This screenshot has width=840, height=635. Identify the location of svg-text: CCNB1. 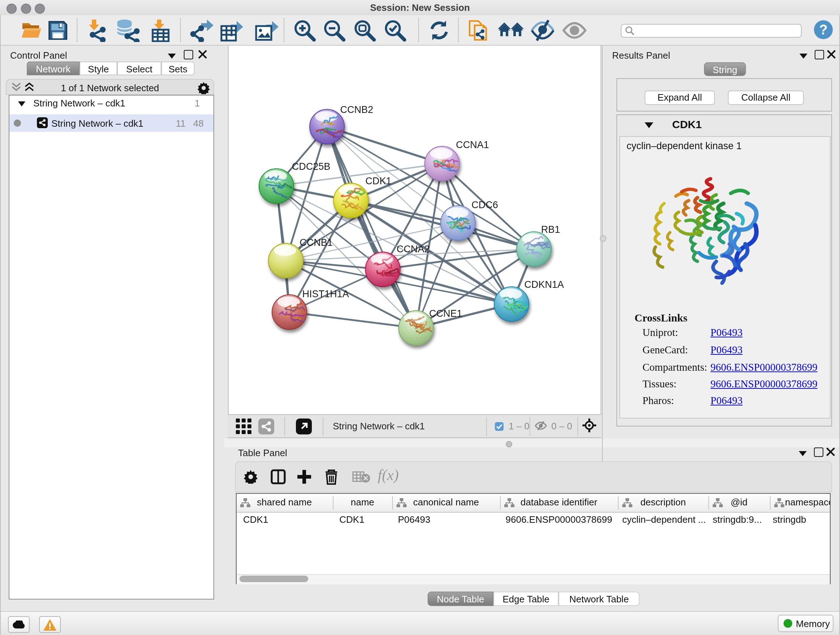
(316, 242).